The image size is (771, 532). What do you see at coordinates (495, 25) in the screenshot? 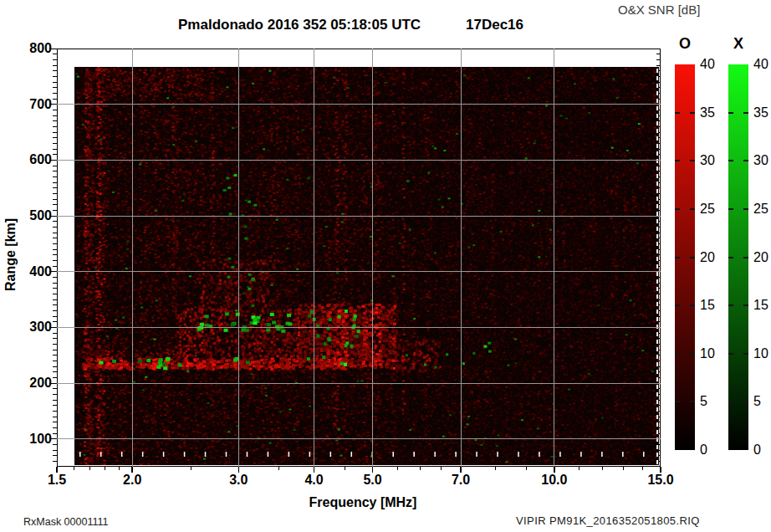
I see `plot-date: 17Dec16` at bounding box center [495, 25].